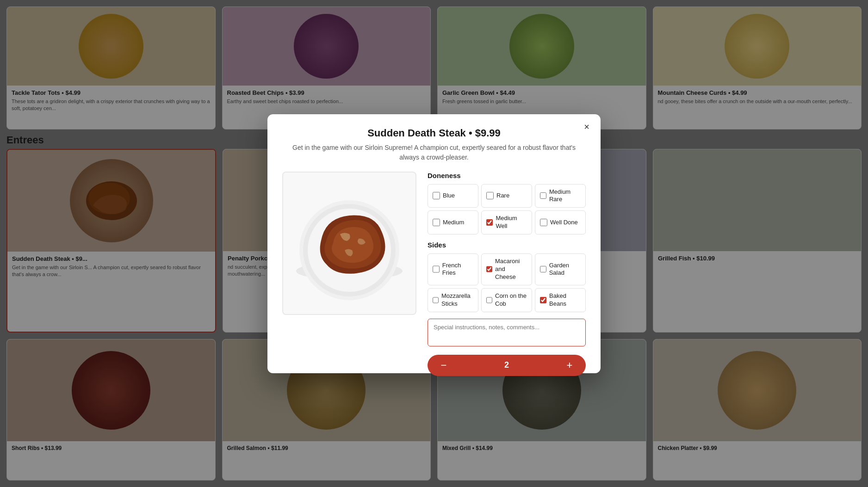 The image size is (868, 487). I want to click on side-mac-cheese-label: Macaroni and Cheese, so click(511, 269).